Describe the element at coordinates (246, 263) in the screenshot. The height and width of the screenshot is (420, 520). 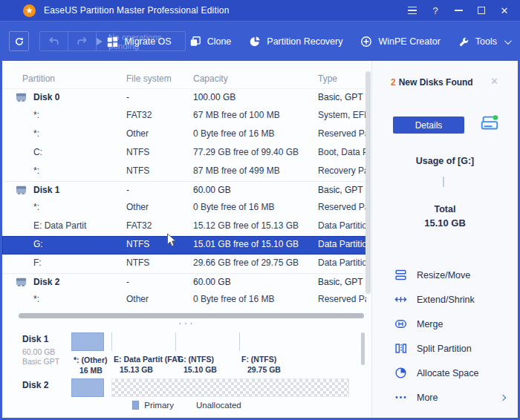
I see `capacity-value: 29.66 GB free of 29.75 GB` at that location.